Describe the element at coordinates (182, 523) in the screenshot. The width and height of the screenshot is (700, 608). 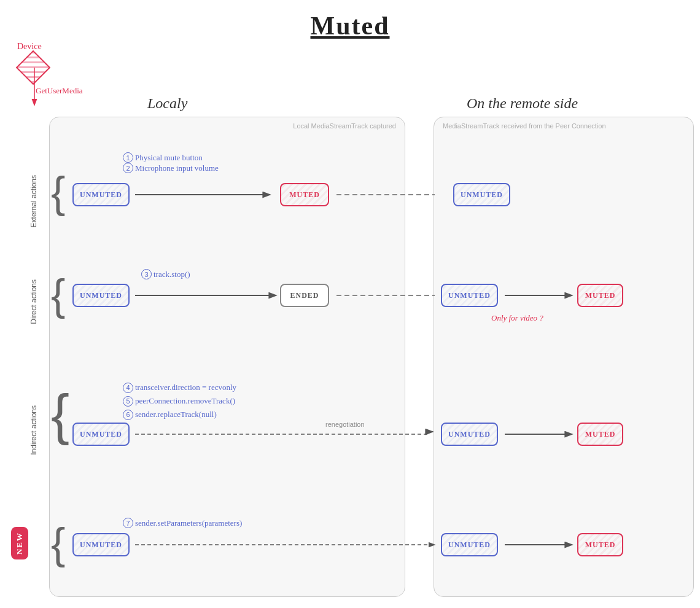
I see `annotation-7: 7sender.setParameters(parameters)` at that location.